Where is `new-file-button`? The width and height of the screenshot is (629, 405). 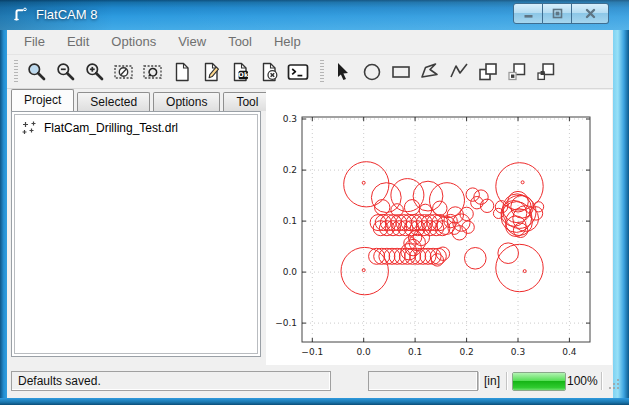 new-file-button is located at coordinates (182, 72).